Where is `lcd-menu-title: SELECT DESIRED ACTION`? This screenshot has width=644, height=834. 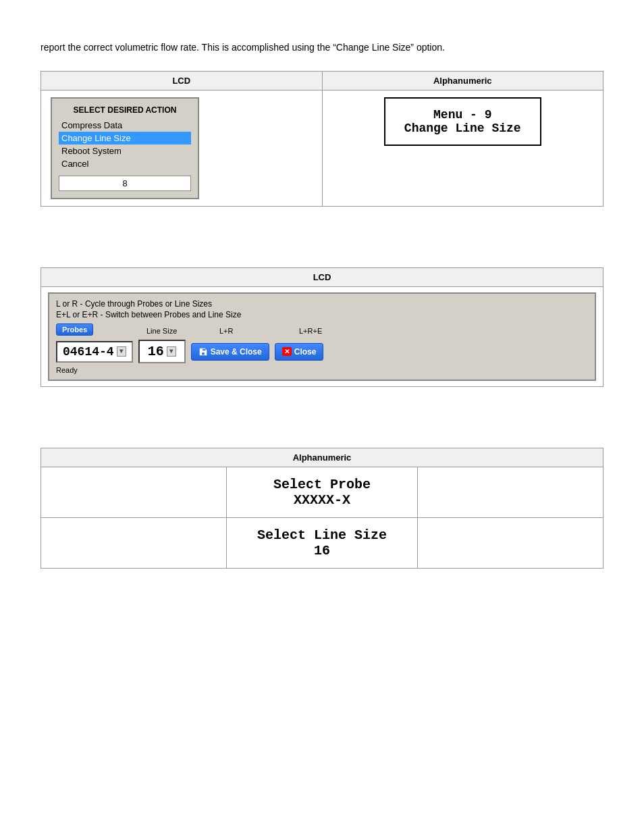 lcd-menu-title: SELECT DESIRED ACTION is located at coordinates (125, 110).